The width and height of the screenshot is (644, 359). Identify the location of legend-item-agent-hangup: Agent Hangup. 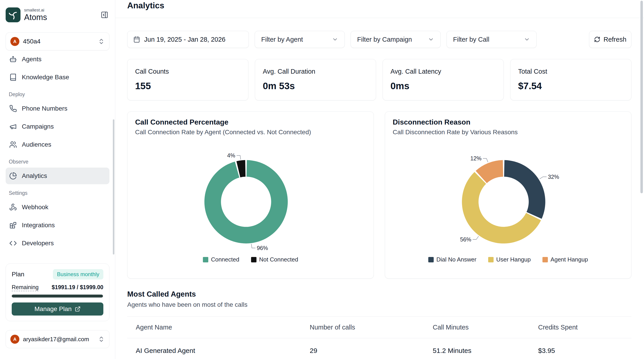
(565, 260).